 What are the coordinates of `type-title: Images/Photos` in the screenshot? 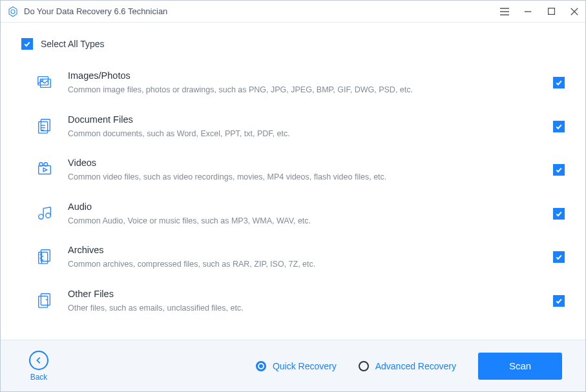 It's located at (304, 76).